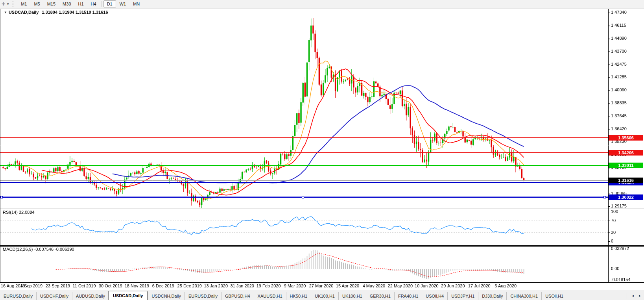  Describe the element at coordinates (626, 197) in the screenshot. I see `hline-price-badge: 1.30022` at that location.